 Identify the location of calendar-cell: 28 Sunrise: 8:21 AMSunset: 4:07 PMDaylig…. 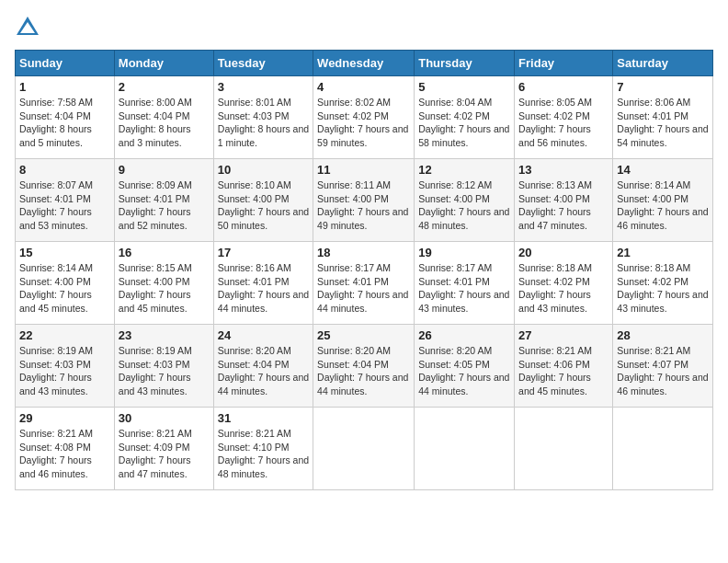
(664, 366).